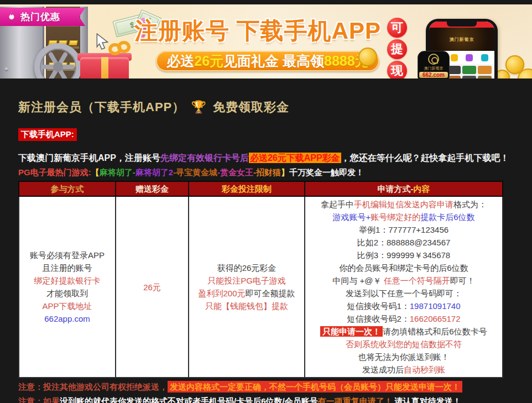 The image size is (532, 403). What do you see at coordinates (12, 17) in the screenshot?
I see `flame-icon` at bounding box center [12, 17].